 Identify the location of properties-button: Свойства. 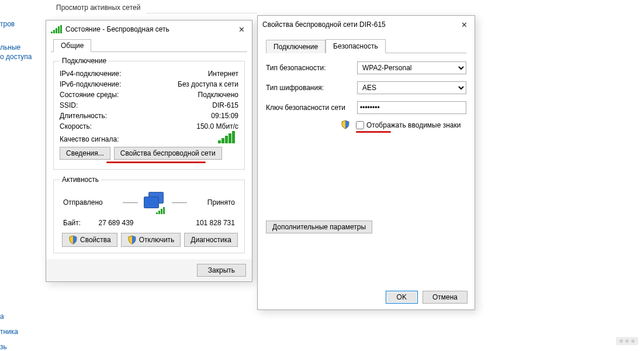
(90, 240).